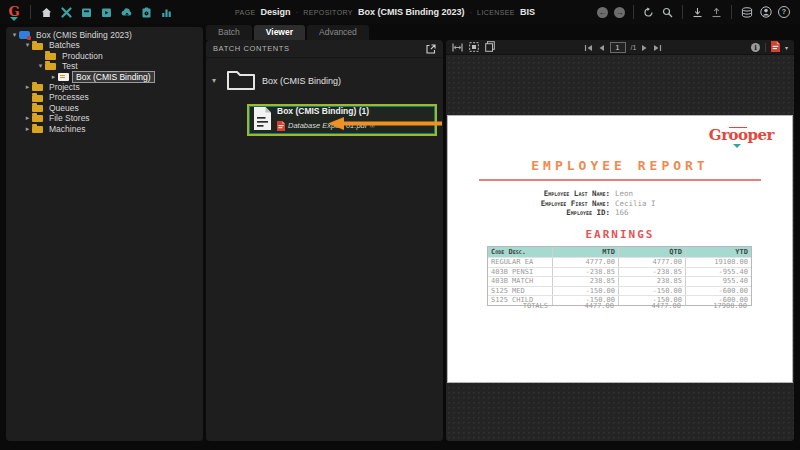 This screenshot has height=450, width=800. Describe the element at coordinates (620, 291) in the screenshot. I see `table-row: S125 MED-150.00-150.00-600.00` at that location.